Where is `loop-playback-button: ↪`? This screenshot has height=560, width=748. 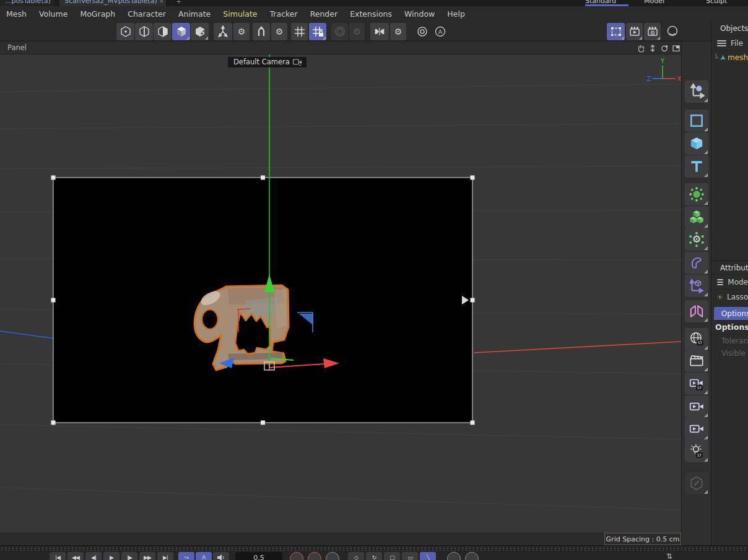
loop-playback-button: ↪ is located at coordinates (186, 556).